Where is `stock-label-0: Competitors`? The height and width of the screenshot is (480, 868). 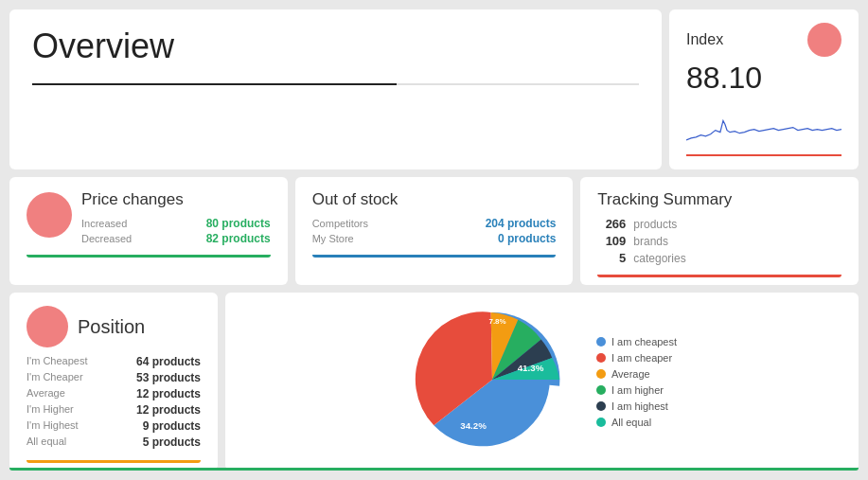
stock-label-0: Competitors is located at coordinates (341, 223).